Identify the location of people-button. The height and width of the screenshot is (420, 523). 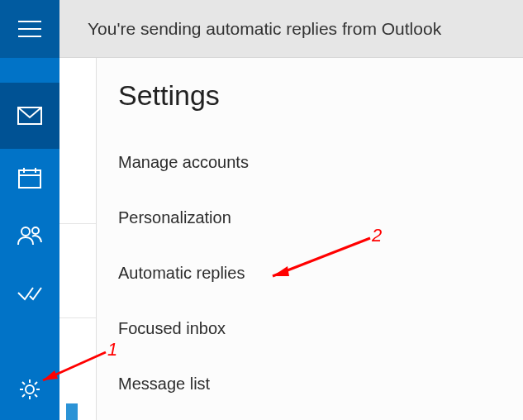
(30, 236).